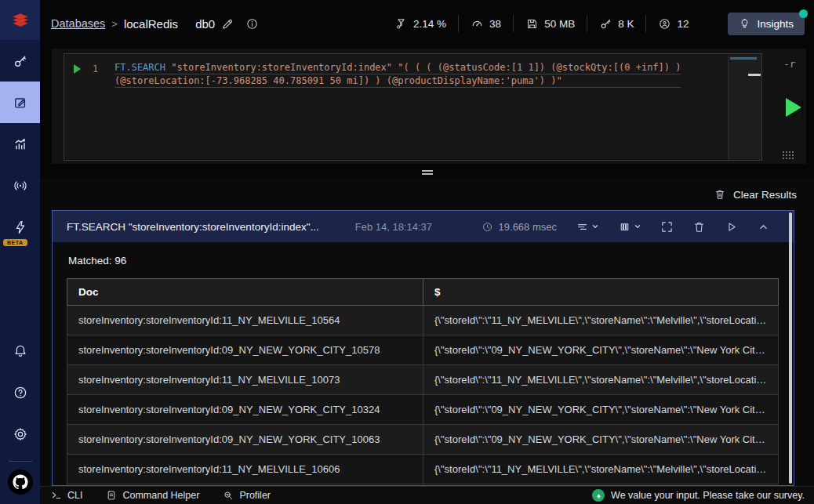 The width and height of the screenshot is (814, 504). I want to click on pubsub-icon, so click(20, 186).